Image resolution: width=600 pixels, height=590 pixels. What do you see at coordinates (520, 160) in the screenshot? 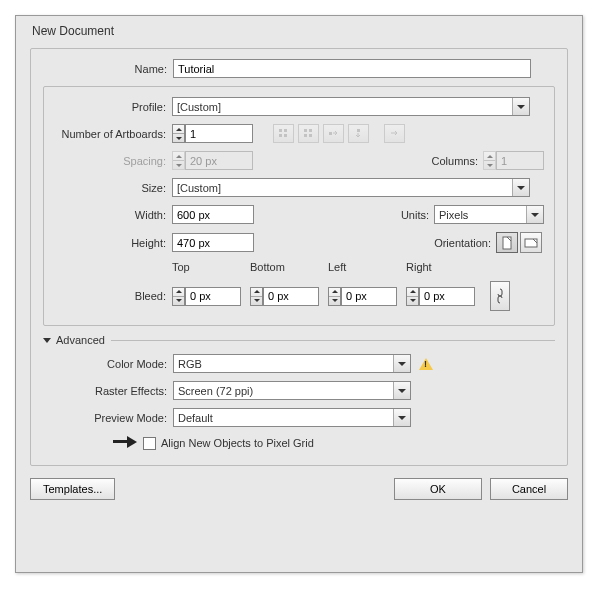
I see `columns-input` at bounding box center [520, 160].